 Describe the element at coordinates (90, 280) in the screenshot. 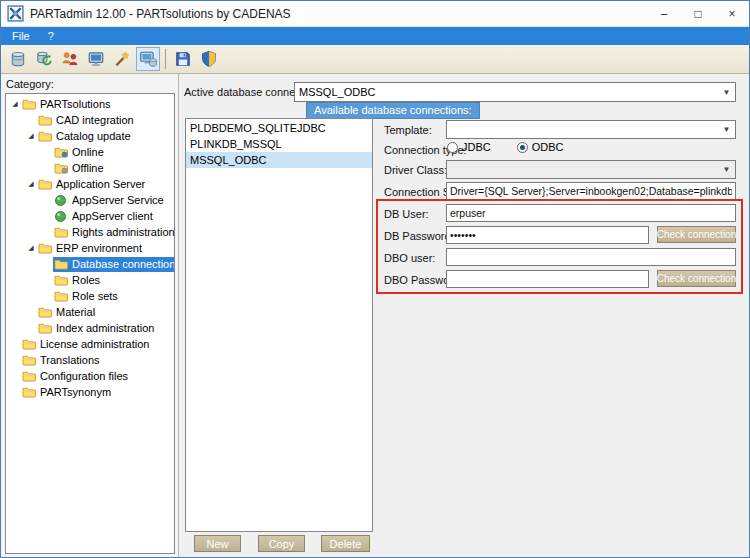

I see `tree-item-roles: Roles` at that location.